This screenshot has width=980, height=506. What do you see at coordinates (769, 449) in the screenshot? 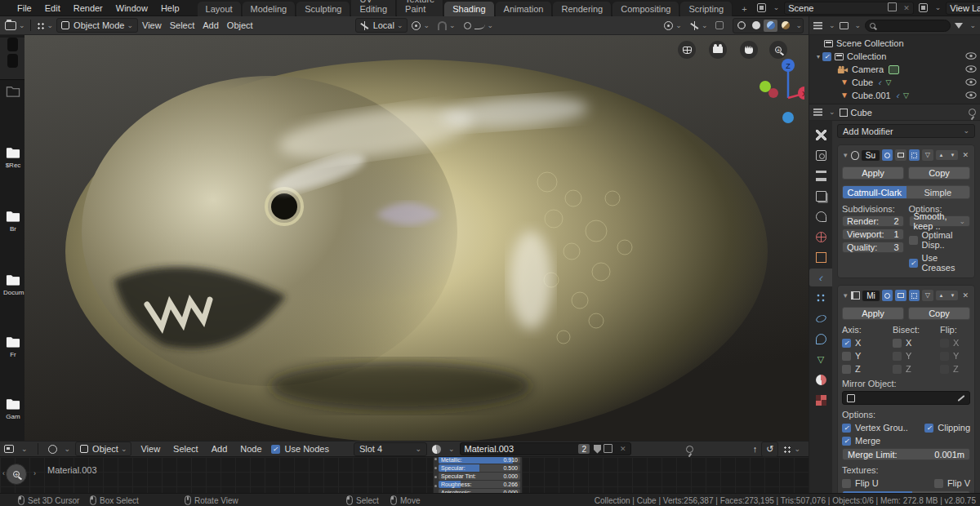
I see `snap-node-button: ↺` at bounding box center [769, 449].